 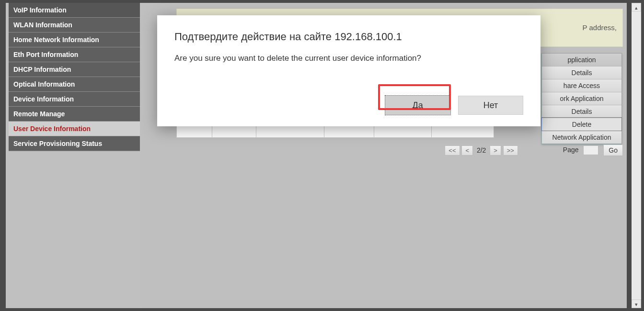 I want to click on sidebar-item-voip-information: VoIP Information, so click(x=74, y=11).